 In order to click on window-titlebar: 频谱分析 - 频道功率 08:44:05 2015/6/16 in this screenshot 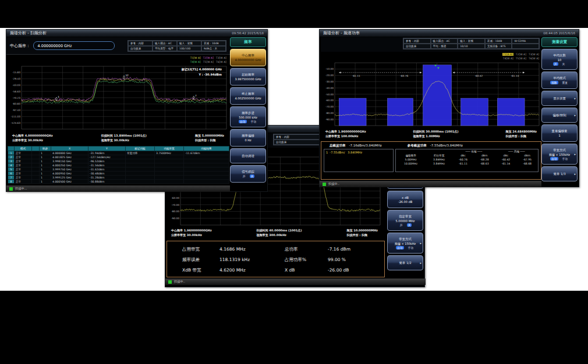, I will do `click(449, 34)`.